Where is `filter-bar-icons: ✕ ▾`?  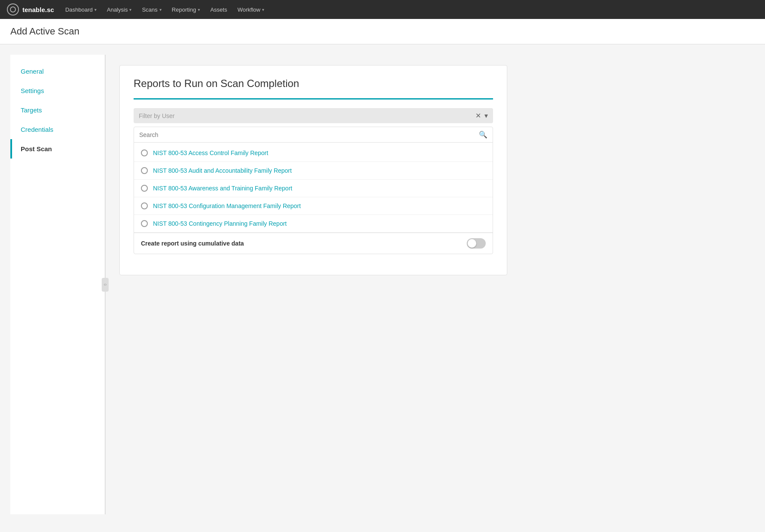
filter-bar-icons: ✕ ▾ is located at coordinates (482, 115).